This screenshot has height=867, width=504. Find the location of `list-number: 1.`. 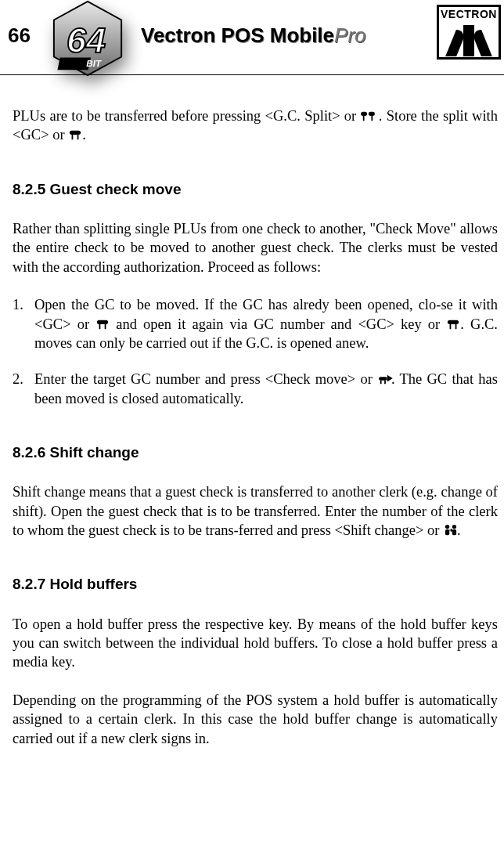

list-number: 1. is located at coordinates (18, 305).